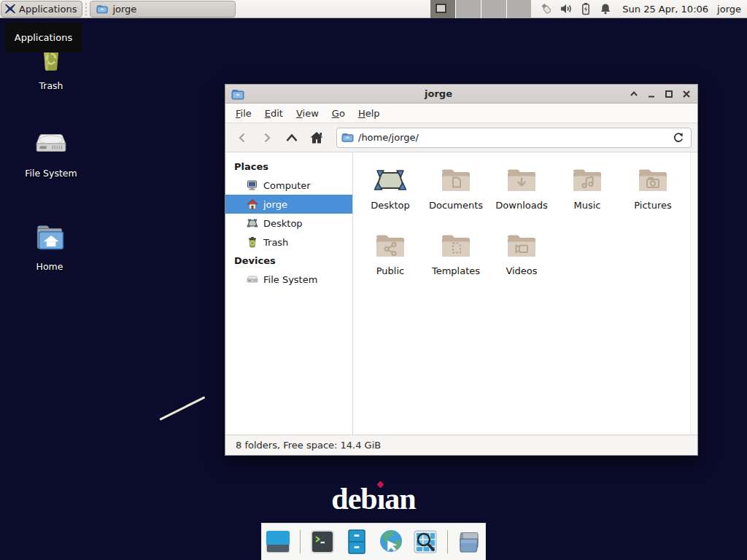 The image size is (747, 560). What do you see at coordinates (290, 280) in the screenshot?
I see `sidebar-item-label: File System` at bounding box center [290, 280].